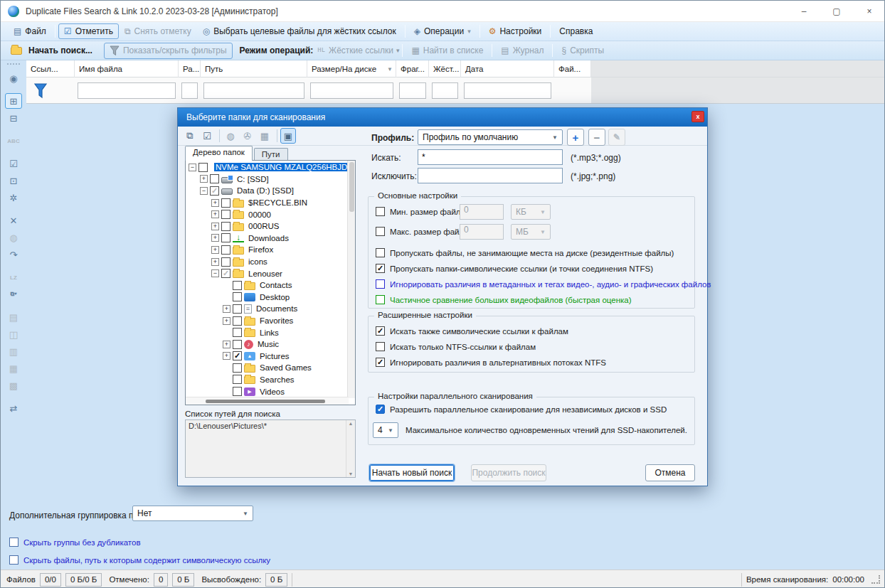  What do you see at coordinates (14, 118) in the screenshot?
I see `mark-group-minus-icon: ⊟` at bounding box center [14, 118].